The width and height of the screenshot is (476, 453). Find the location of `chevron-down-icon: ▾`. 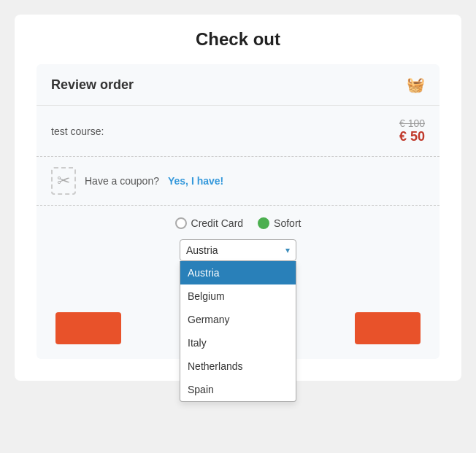

chevron-down-icon: ▾ is located at coordinates (288, 250).